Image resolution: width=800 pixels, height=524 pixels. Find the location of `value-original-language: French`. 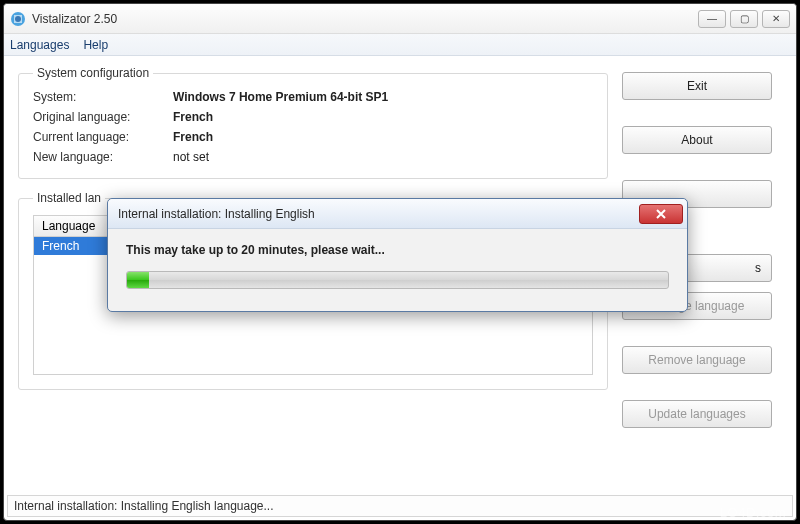

value-original-language: French is located at coordinates (383, 117).